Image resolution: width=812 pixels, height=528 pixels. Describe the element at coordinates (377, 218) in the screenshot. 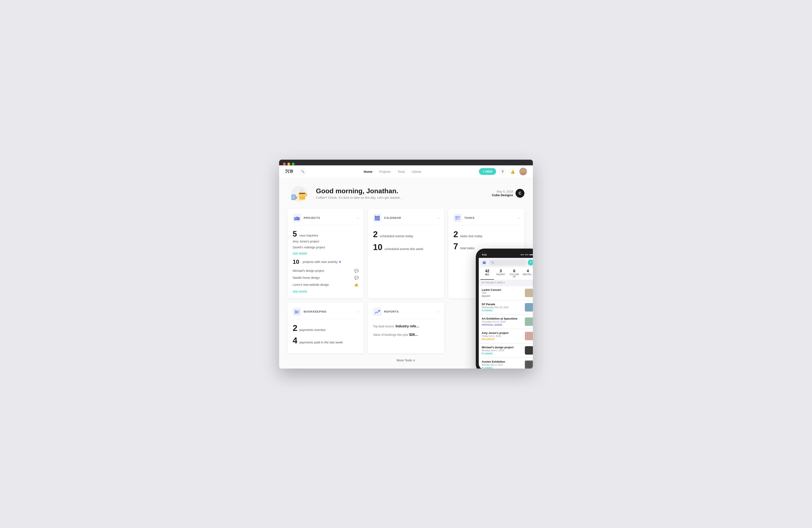

I see `calendar-icon` at that location.